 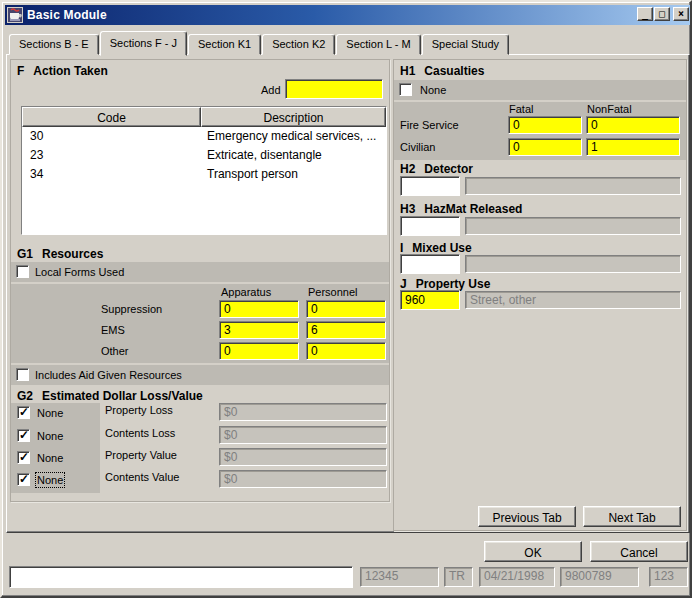 I want to click on mixed-use-code-input, so click(x=430, y=264).